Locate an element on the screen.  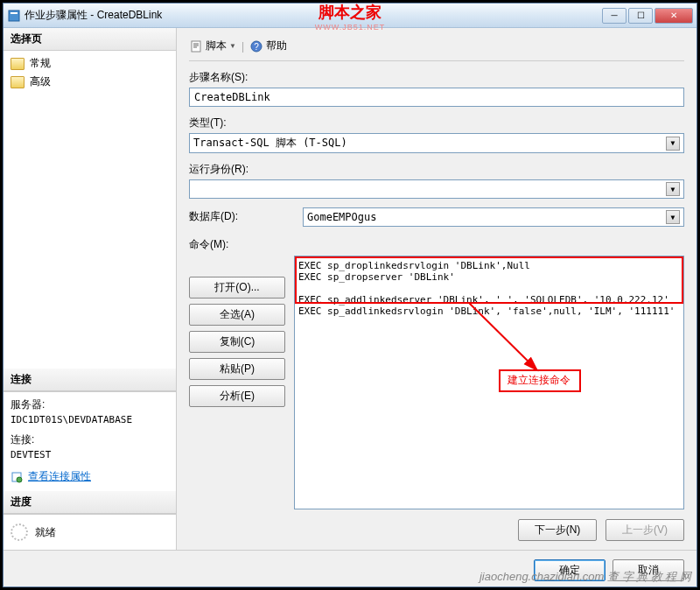
help-icon: ? is located at coordinates (256, 46).